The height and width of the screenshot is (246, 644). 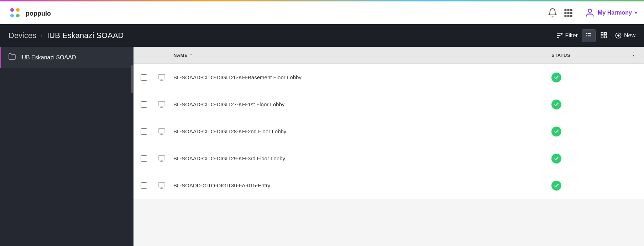 What do you see at coordinates (66, 36) in the screenshot?
I see `breadcrumb: Devices › IUB Eskanazi SOAAD` at bounding box center [66, 36].